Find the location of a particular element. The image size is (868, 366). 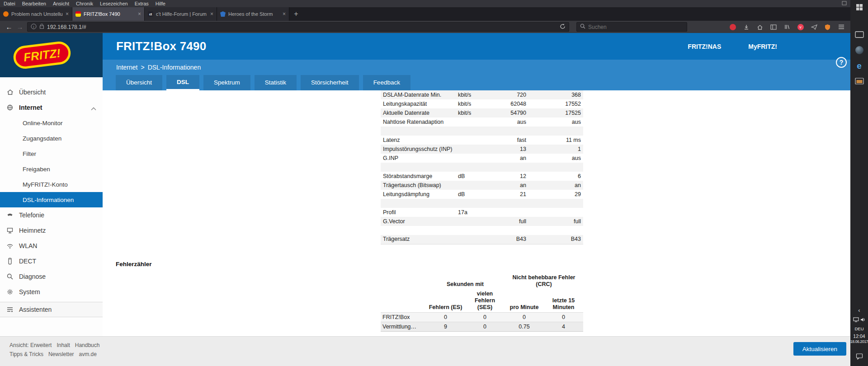

library-icon is located at coordinates (787, 27).